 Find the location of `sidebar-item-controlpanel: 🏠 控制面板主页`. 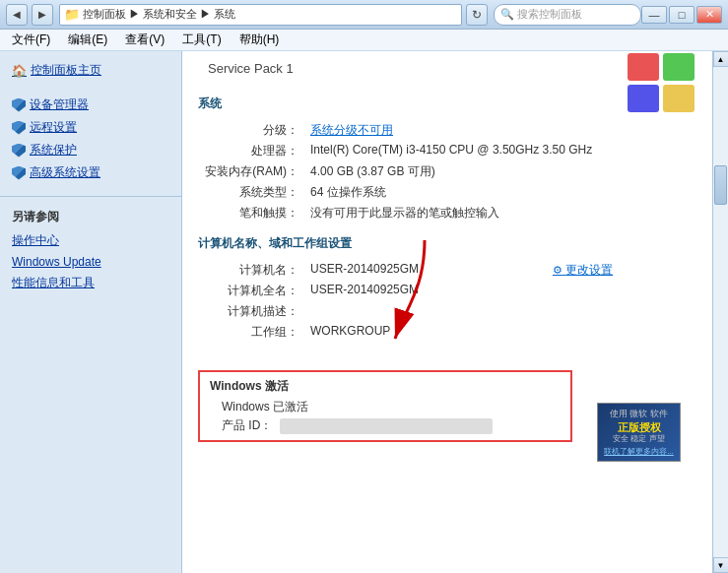

sidebar-item-controlpanel: 🏠 控制面板主页 is located at coordinates (91, 71).